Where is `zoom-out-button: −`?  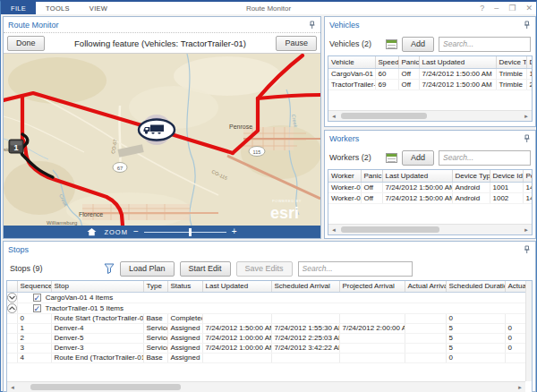 zoom-out-button: − is located at coordinates (136, 232).